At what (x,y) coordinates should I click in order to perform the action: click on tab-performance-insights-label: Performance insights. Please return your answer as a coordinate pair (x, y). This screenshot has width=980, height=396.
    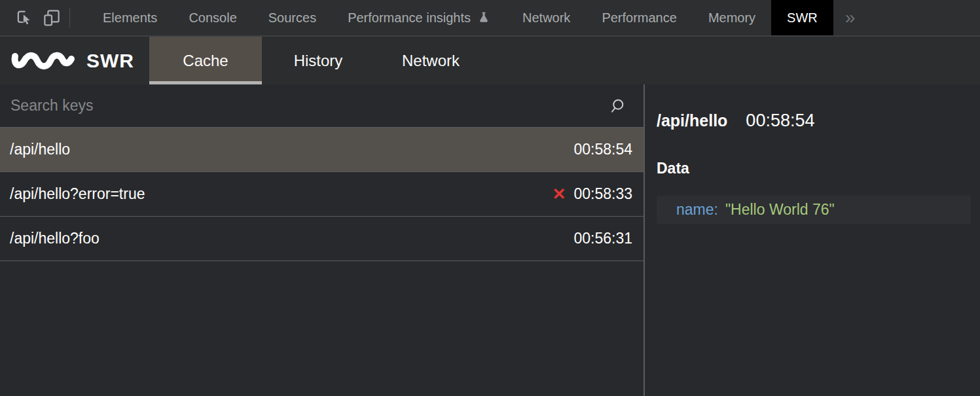
    Looking at the image, I should click on (409, 18).